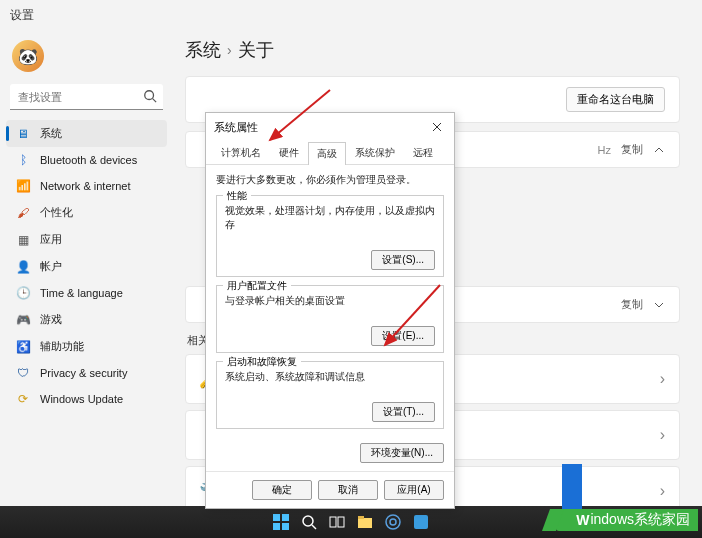  What do you see at coordinates (86, 134) in the screenshot?
I see `sidebar-item-0: 🖥系统` at bounding box center [86, 134].